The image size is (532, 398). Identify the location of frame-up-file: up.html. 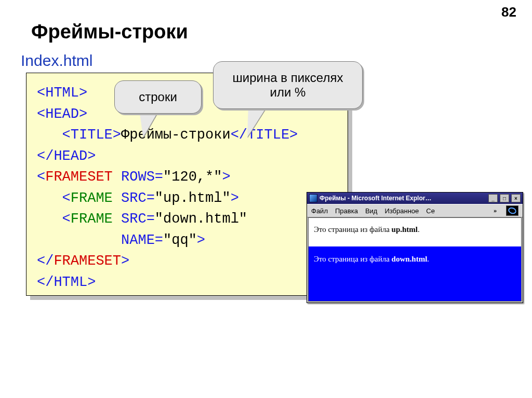
(405, 229).